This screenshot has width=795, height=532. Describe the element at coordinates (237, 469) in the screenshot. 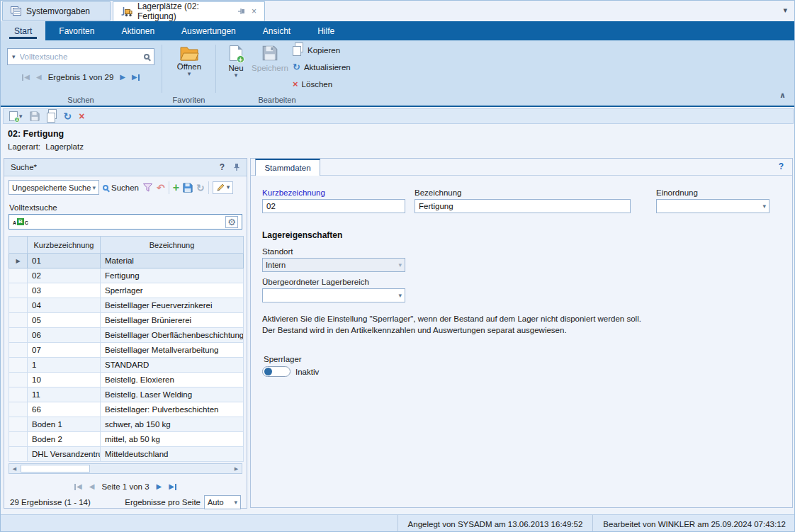

I see `scroll-right-icon: ▶` at that location.